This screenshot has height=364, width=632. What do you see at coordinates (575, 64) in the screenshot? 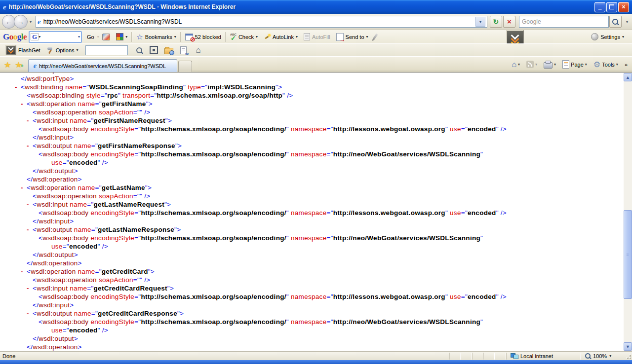
I see `page-menu-button: Page▾` at bounding box center [575, 64].